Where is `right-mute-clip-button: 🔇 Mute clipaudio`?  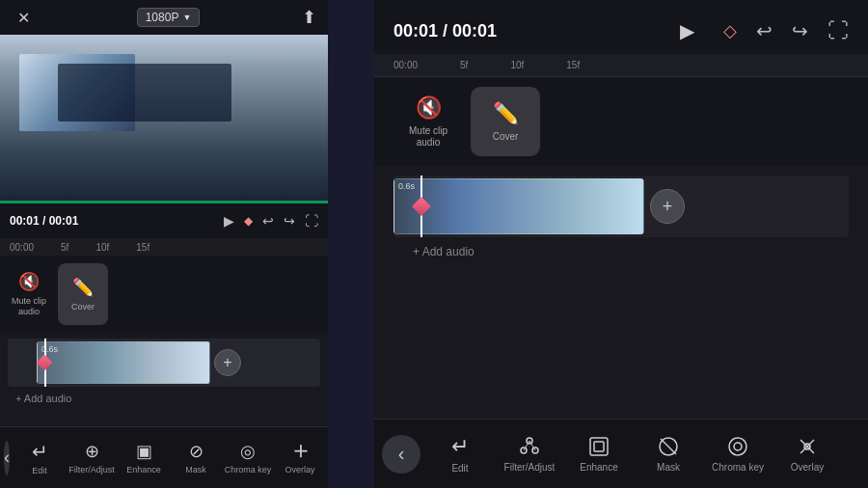 right-mute-clip-button: 🔇 Mute clipaudio is located at coordinates (428, 122).